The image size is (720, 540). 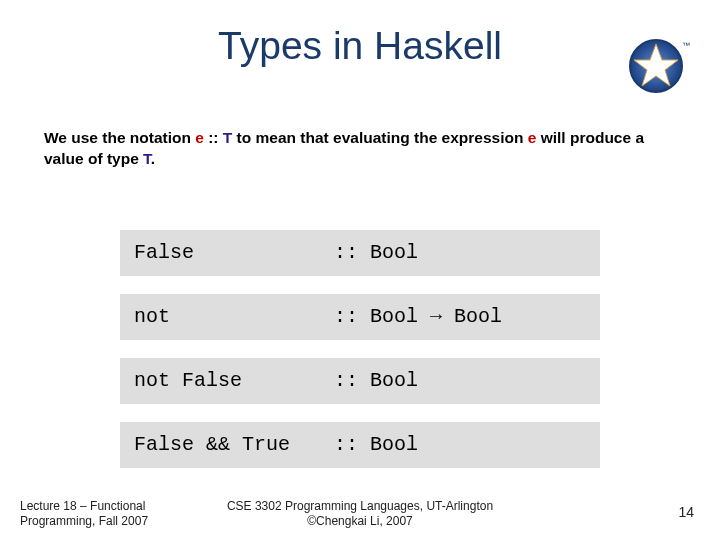 I want to click on slide-title: Types in Haskell, so click(x=360, y=34).